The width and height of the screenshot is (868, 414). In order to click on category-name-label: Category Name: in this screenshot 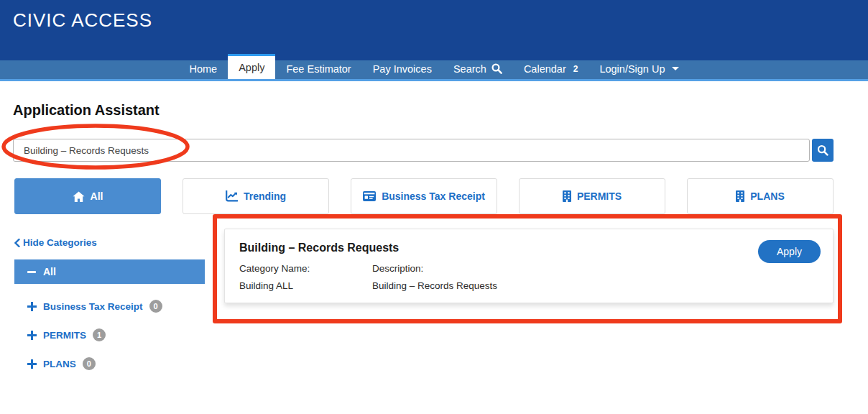, I will do `click(306, 269)`.